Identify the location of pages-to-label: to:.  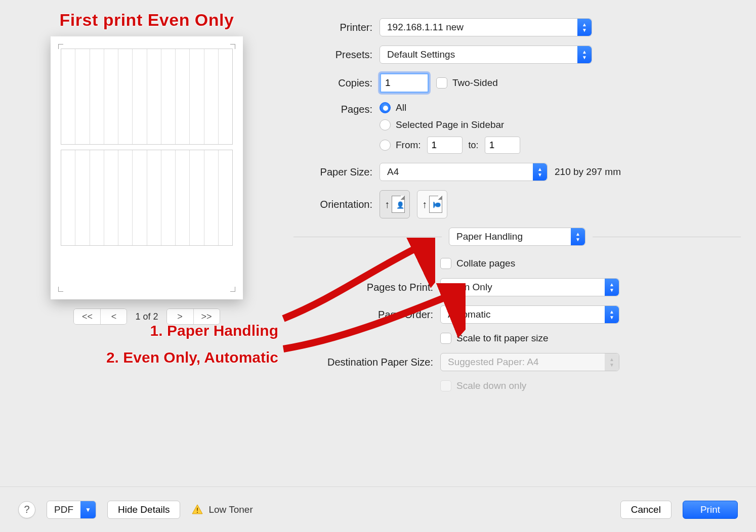
(474, 146).